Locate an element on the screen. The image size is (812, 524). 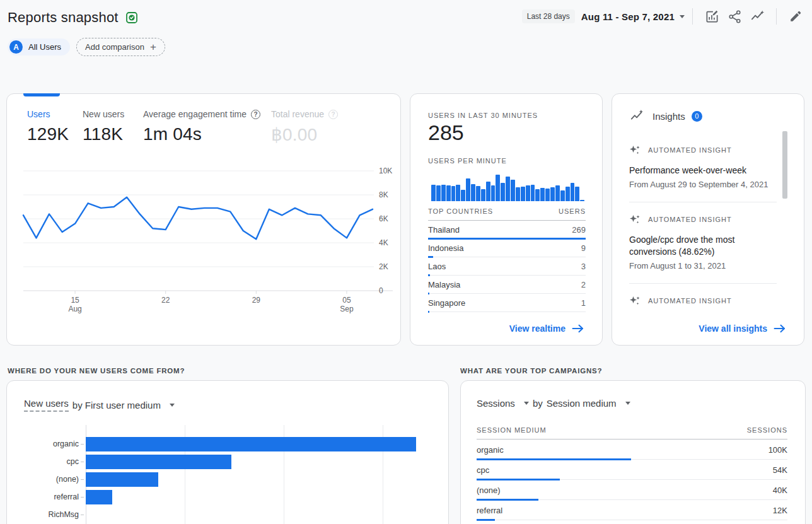
dimension-dropdown: by First user medium is located at coordinates (117, 405).